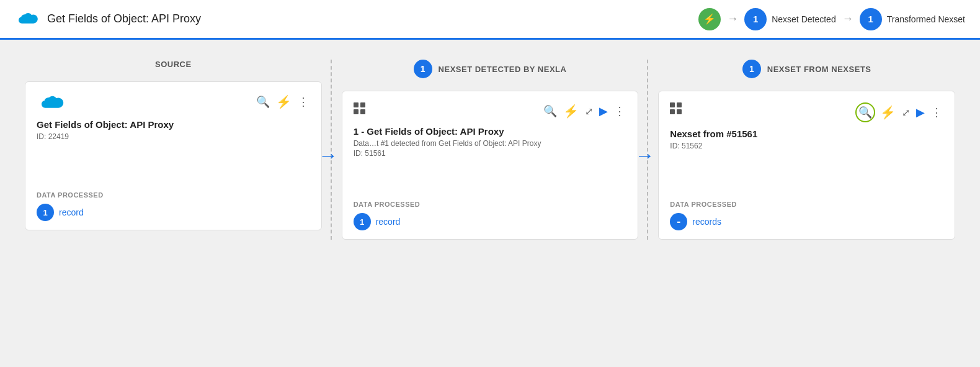 Image resolution: width=980 pixels, height=367 pixels. Describe the element at coordinates (589, 112) in the screenshot. I see `nexset-transform-button: ⤢` at that location.